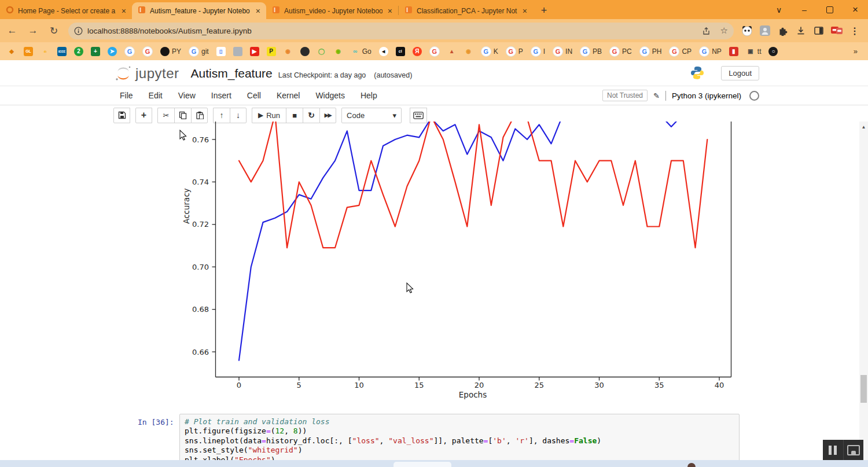 This screenshot has width=868, height=467. I want to click on new-tab-button: +, so click(544, 10).